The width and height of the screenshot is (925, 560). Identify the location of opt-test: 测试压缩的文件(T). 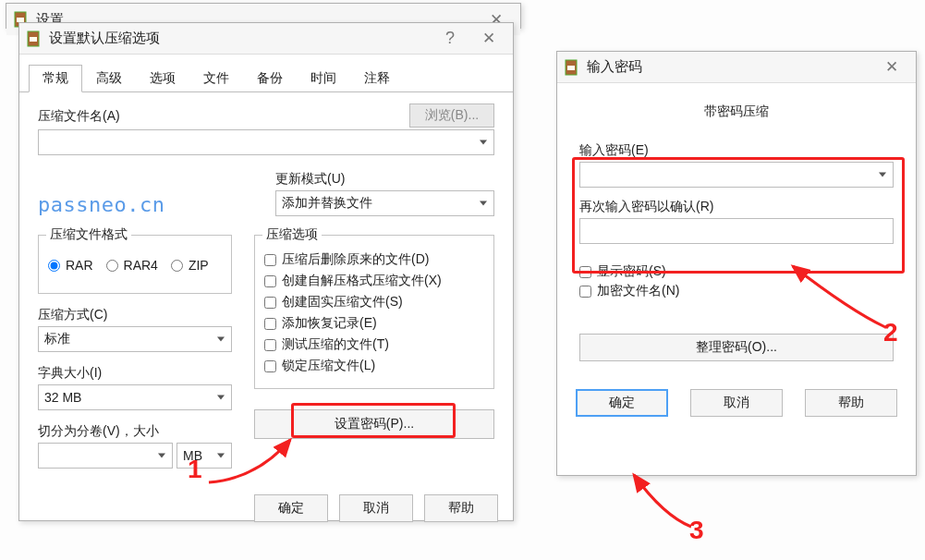
(374, 345).